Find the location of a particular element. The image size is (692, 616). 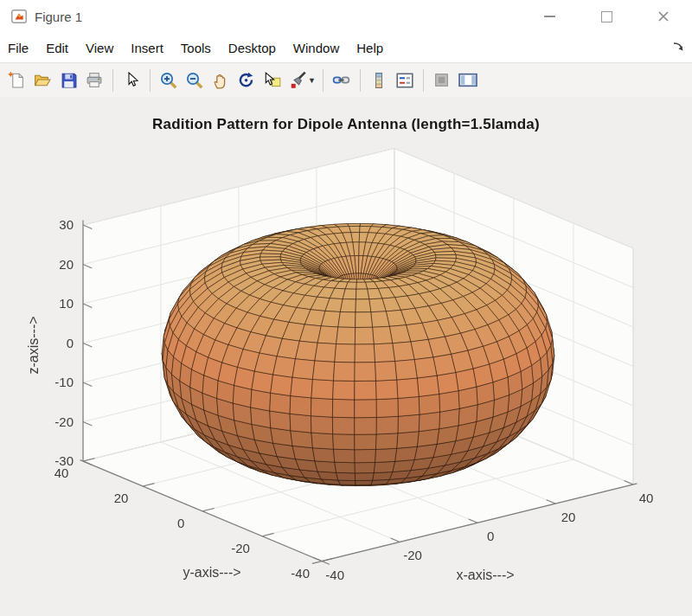

zoom-in-icon is located at coordinates (169, 80).